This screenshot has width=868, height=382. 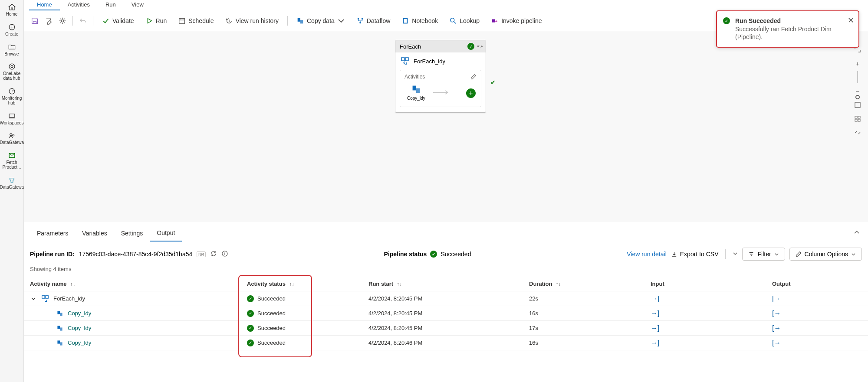 I want to click on fit-button, so click(x=858, y=105).